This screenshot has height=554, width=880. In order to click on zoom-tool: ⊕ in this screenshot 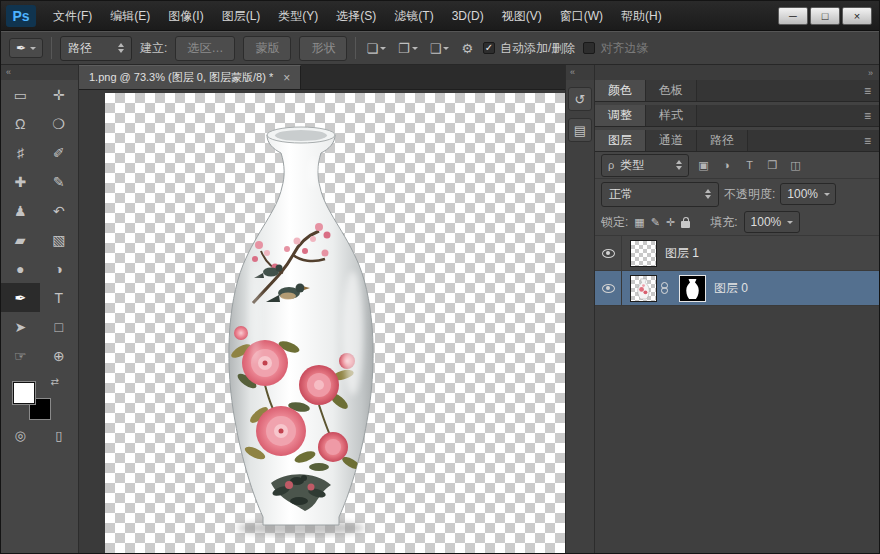, I will do `click(60, 356)`.